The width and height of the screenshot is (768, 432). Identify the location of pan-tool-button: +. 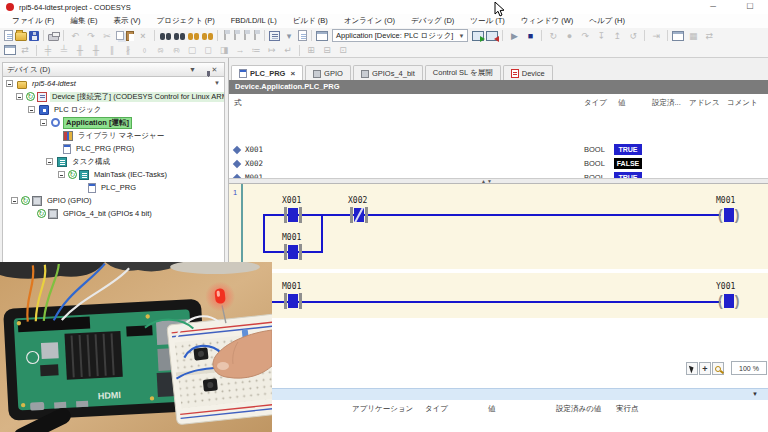
(705, 368).